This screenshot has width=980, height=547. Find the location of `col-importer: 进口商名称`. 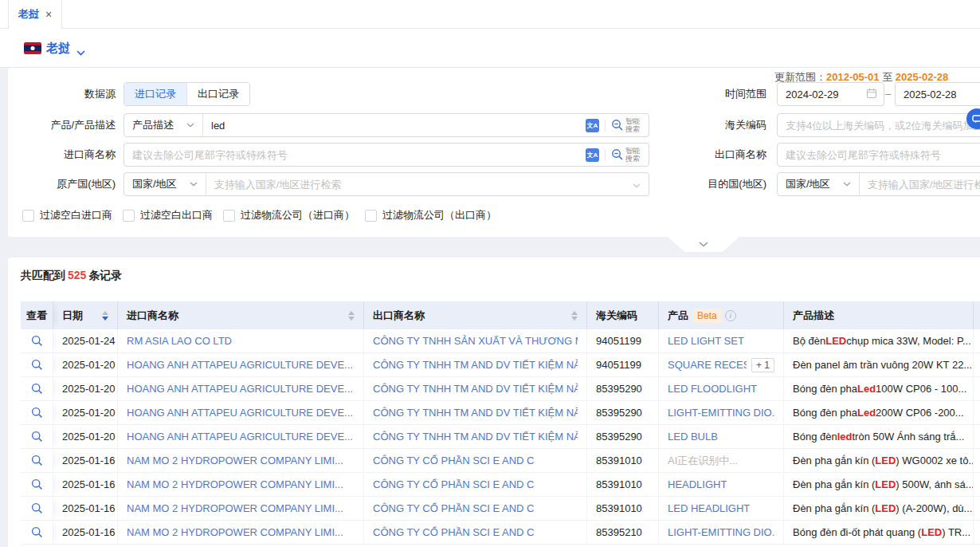

col-importer: 进口商名称 is located at coordinates (241, 316).